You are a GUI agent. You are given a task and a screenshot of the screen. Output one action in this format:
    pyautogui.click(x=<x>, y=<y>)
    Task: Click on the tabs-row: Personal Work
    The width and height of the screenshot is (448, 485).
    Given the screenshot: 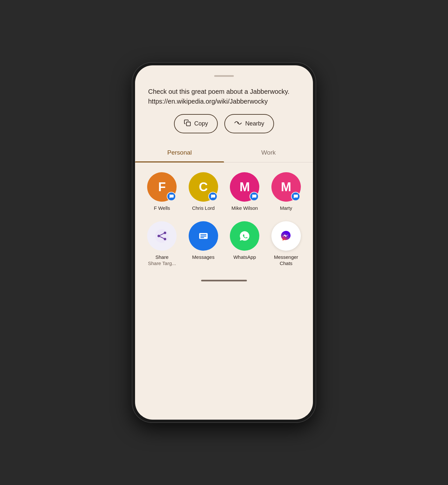 What is the action you would take?
    pyautogui.click(x=224, y=153)
    